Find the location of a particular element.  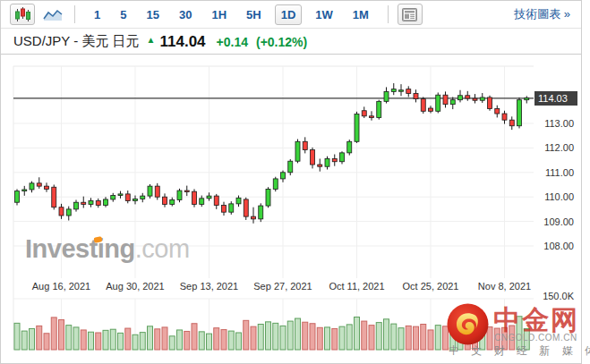

price-tick-label: 111.00 is located at coordinates (554, 173).